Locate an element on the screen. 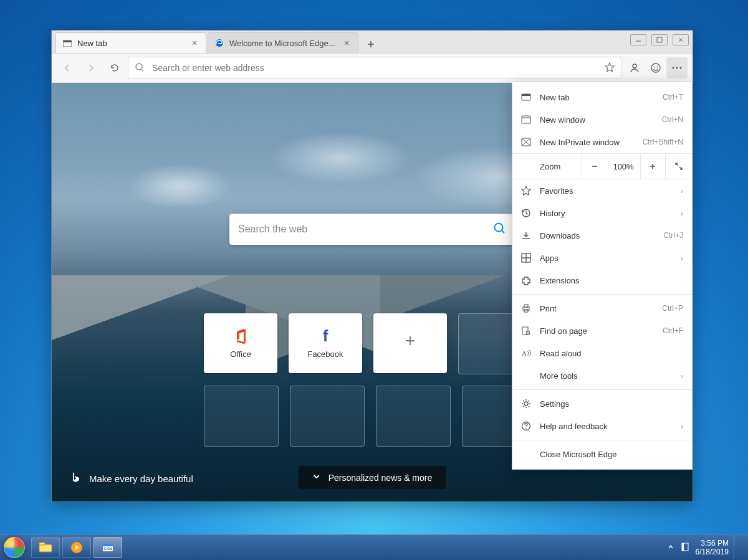 The height and width of the screenshot is (560, 748). menu-item-downloads: DownloadsCtrl+J is located at coordinates (602, 235).